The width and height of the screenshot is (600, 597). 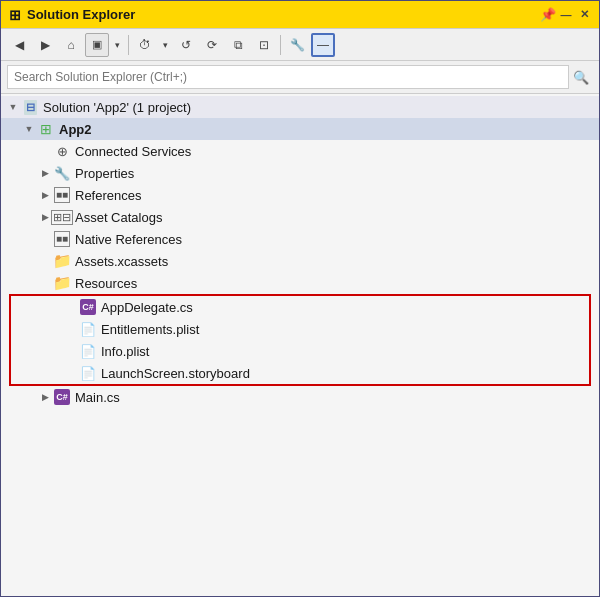 I want to click on asset-catalogs-label: Asset Catalogs, so click(x=118, y=218).